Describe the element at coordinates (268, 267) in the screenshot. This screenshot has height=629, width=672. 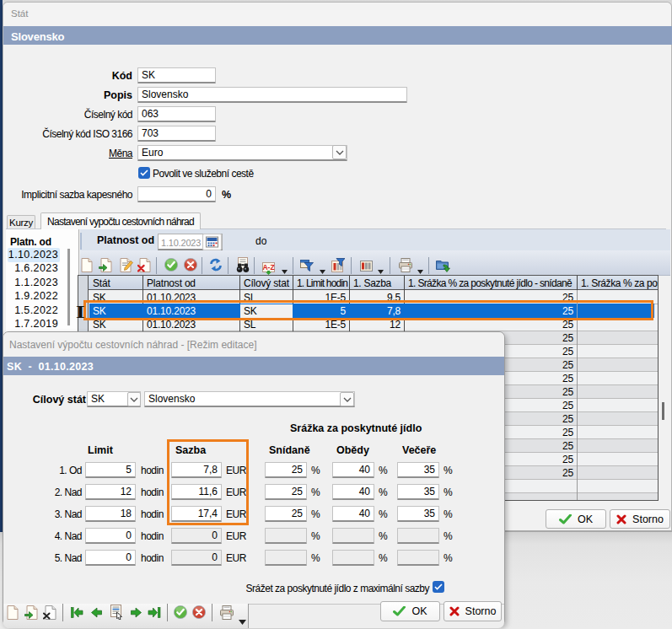
I see `svg-text: A-Z` at that location.